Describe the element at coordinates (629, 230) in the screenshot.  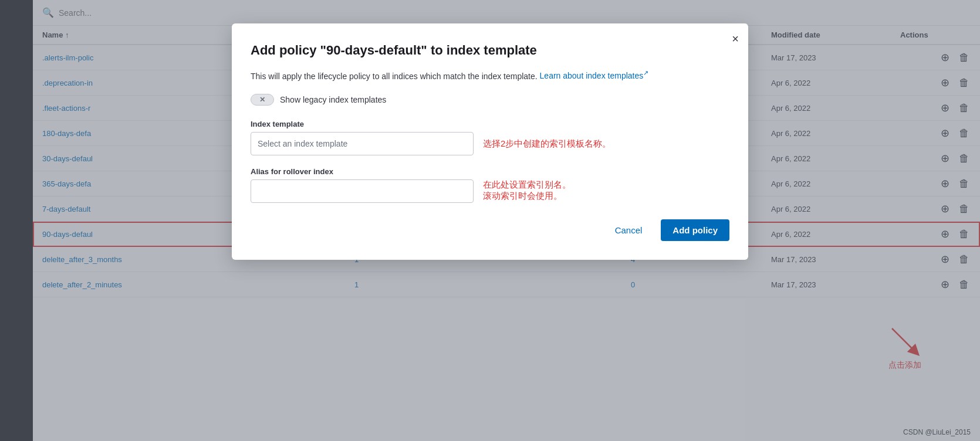
I see `cancel-button: Cancel` at that location.